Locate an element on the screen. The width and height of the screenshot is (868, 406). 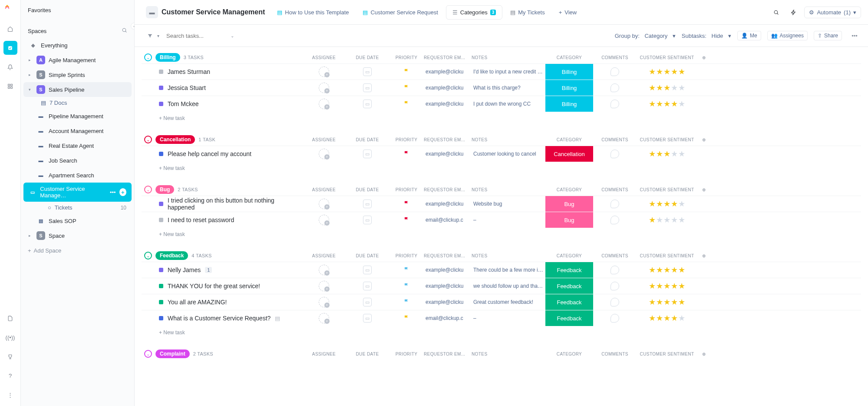
search-input is located at coordinates (197, 36).